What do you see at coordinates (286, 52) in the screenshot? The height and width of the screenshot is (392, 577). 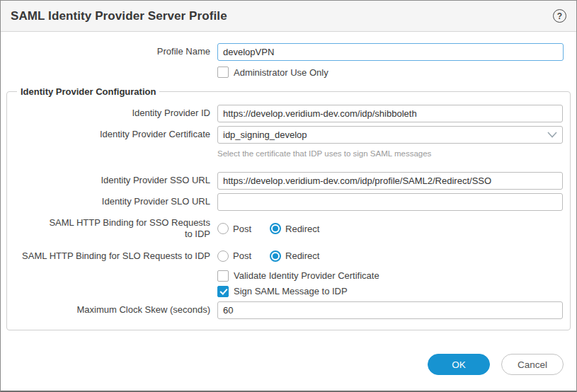 I see `profile-name-row: Profile Name` at bounding box center [286, 52].